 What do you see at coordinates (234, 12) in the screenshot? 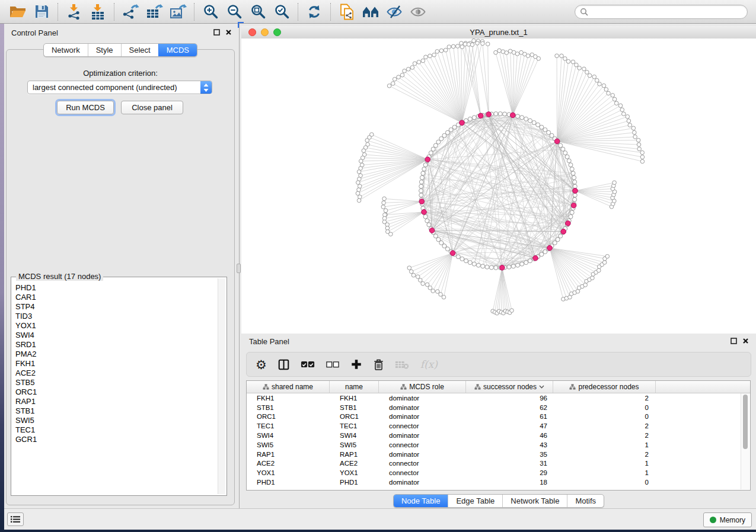
I see `zoom-out-icon` at bounding box center [234, 12].